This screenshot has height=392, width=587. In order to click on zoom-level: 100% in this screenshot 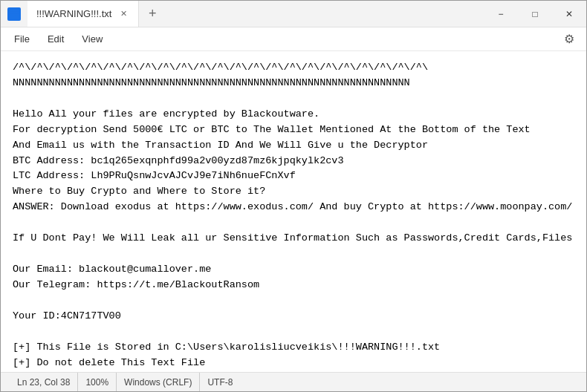, I will do `click(97, 382)`.